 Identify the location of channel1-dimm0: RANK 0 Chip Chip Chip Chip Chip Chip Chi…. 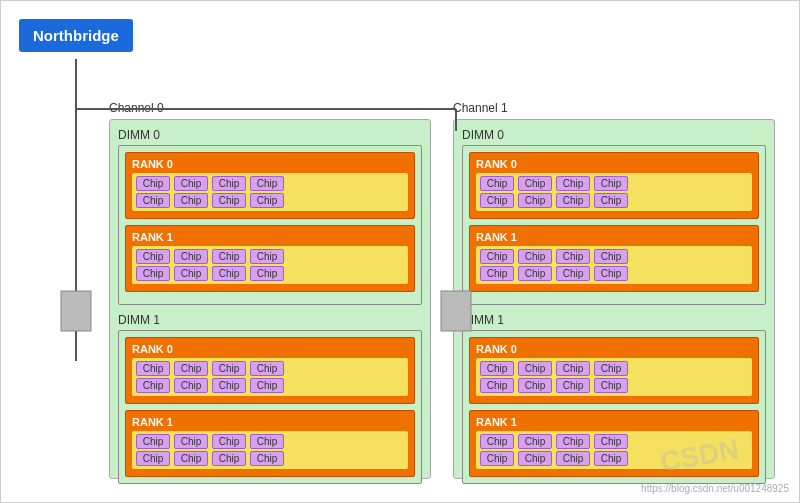
(614, 225).